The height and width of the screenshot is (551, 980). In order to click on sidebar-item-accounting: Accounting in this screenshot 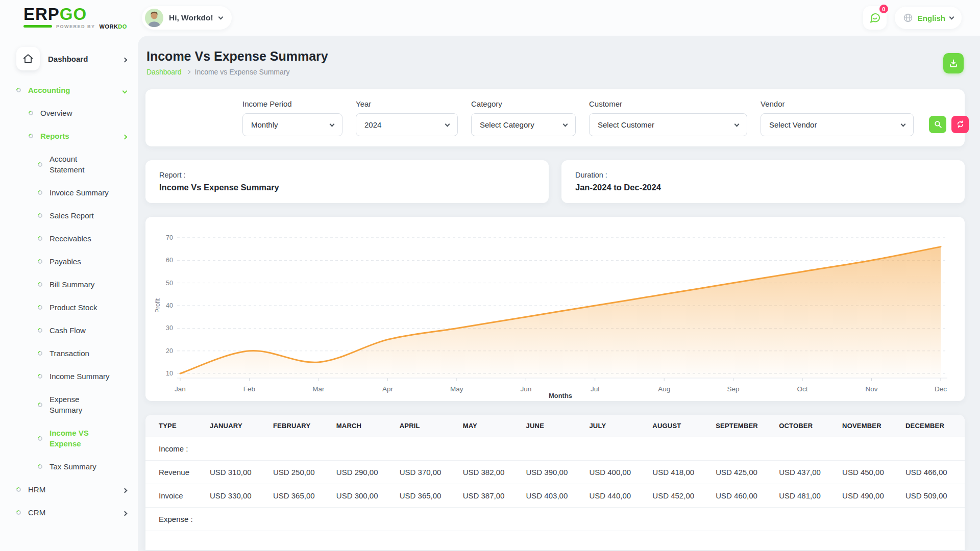, I will do `click(69, 90)`.